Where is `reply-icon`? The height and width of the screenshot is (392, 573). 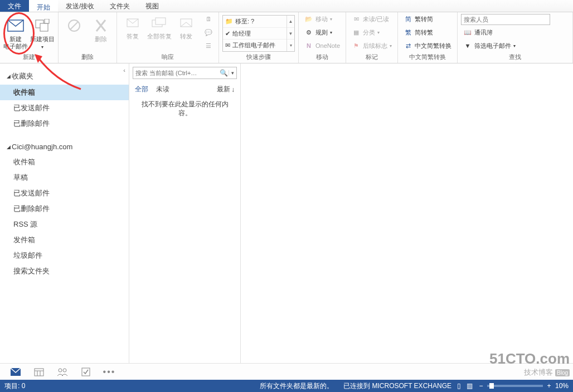 reply-icon is located at coordinates (133, 23).